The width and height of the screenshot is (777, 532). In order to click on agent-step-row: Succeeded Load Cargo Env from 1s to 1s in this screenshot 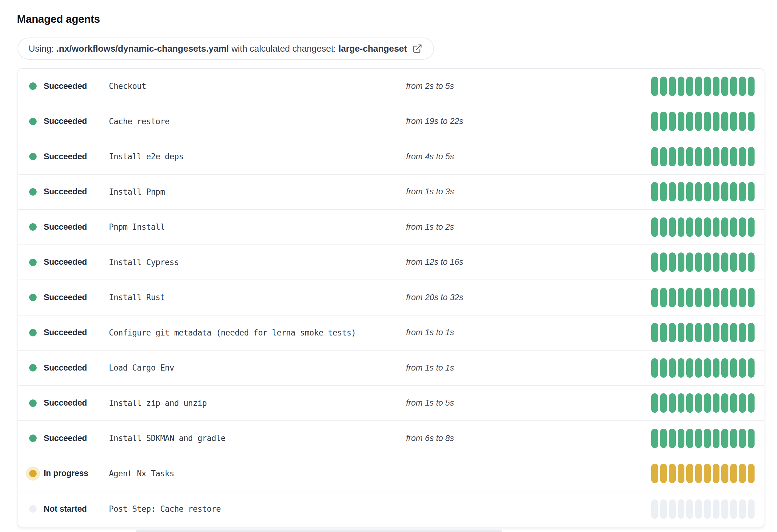, I will do `click(391, 368)`.